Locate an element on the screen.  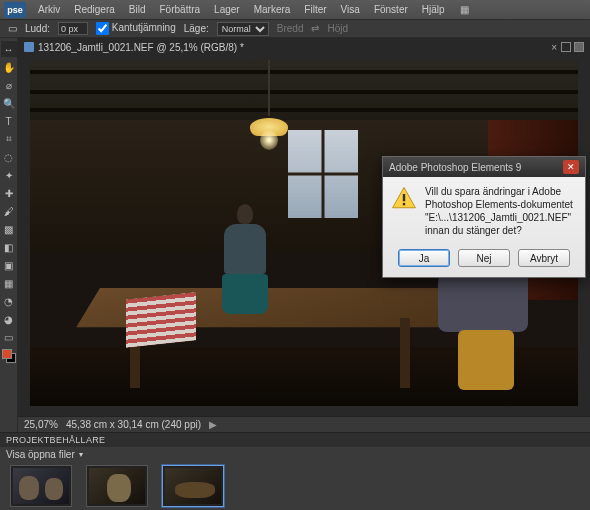
menu-fonster: Fönster is located at coordinates (391, 10).